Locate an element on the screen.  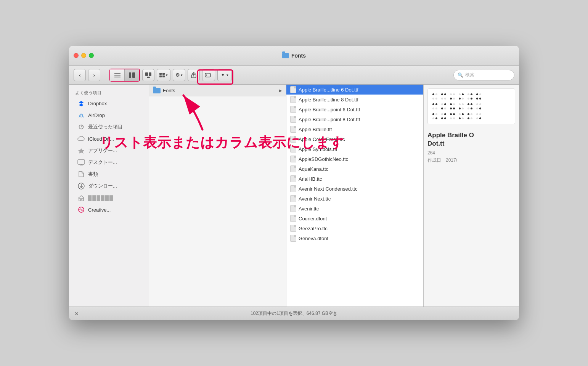
file-name-8: AquaKana.ttc is located at coordinates (313, 169).